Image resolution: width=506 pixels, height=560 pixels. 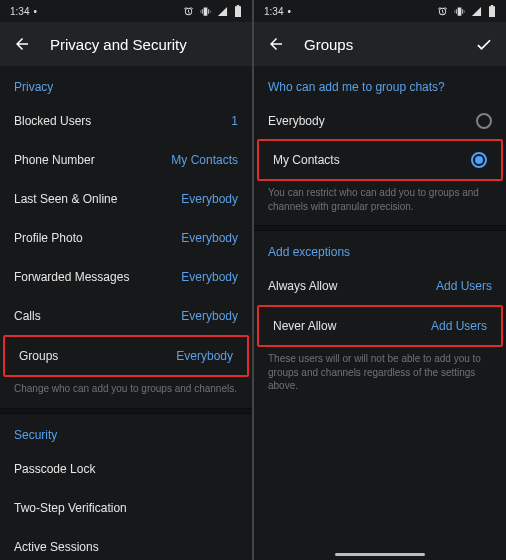 What do you see at coordinates (122, 121) in the screenshot?
I see `row-label: Blocked Users` at bounding box center [122, 121].